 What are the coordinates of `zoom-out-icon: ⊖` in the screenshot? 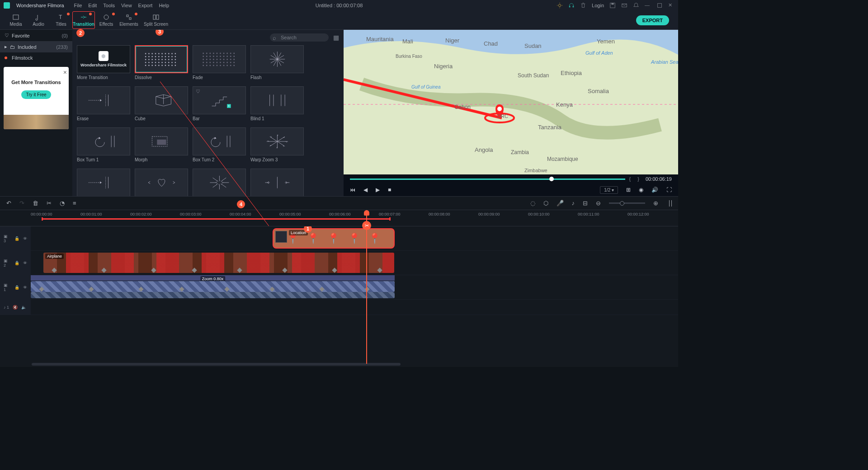 It's located at (599, 203).